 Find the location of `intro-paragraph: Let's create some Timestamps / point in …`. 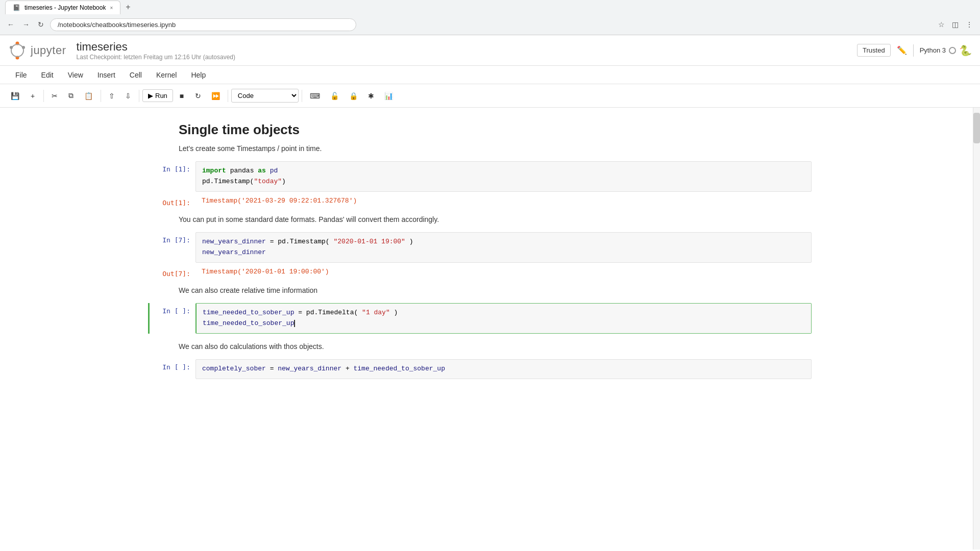

intro-paragraph: Let's create some Timestamps / point in … is located at coordinates (495, 148).